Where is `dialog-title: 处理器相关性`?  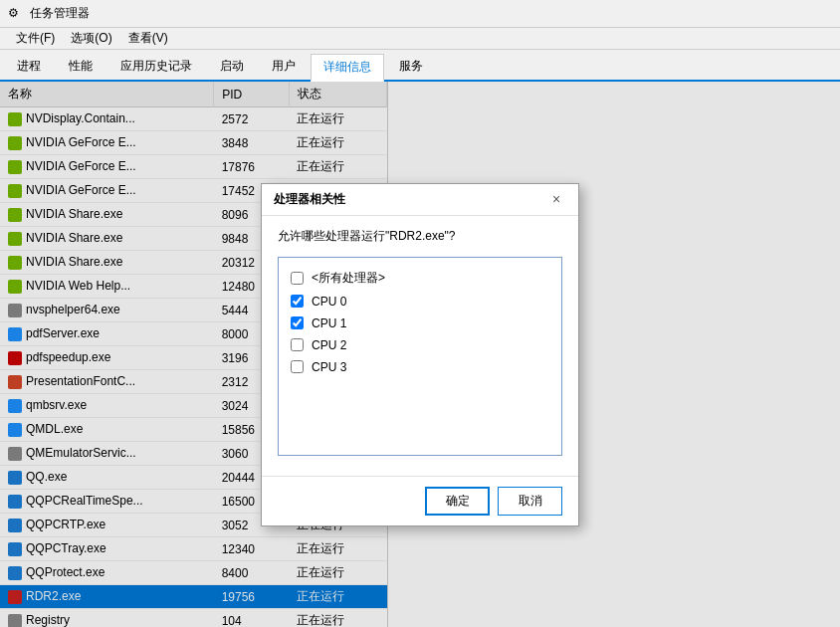
dialog-title: 处理器相关性 is located at coordinates (310, 199).